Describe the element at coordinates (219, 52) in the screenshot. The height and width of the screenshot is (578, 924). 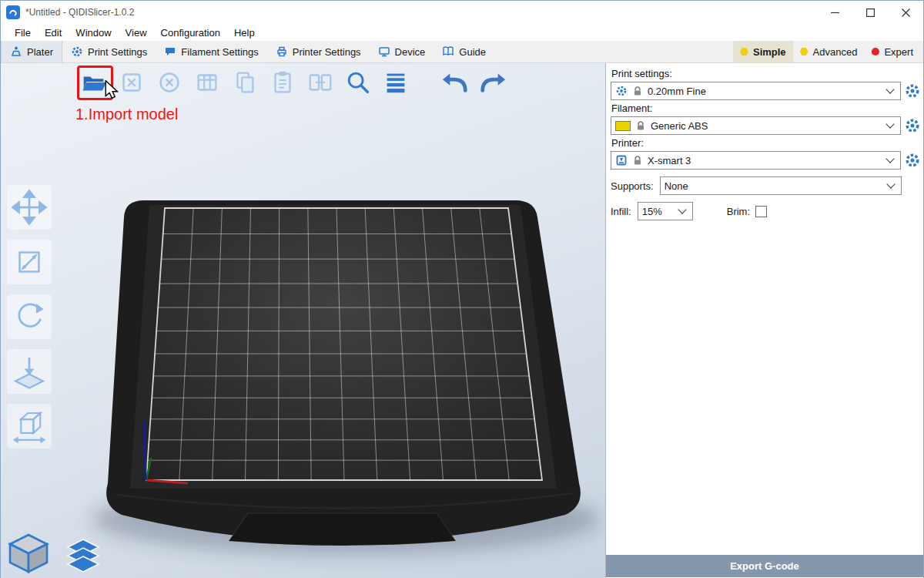
I see `tab-label: Filament Settings` at that location.